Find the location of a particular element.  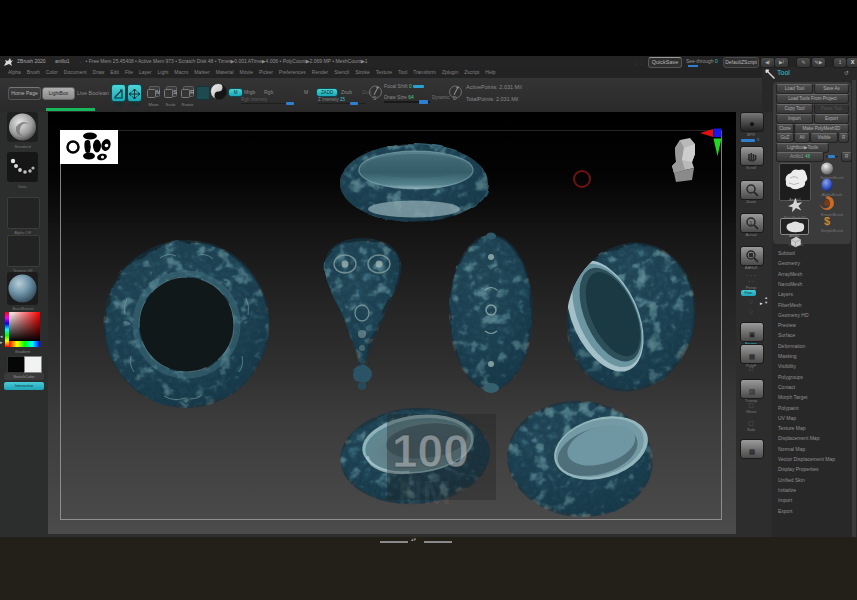

svg-text: S is located at coordinates (175, 92).